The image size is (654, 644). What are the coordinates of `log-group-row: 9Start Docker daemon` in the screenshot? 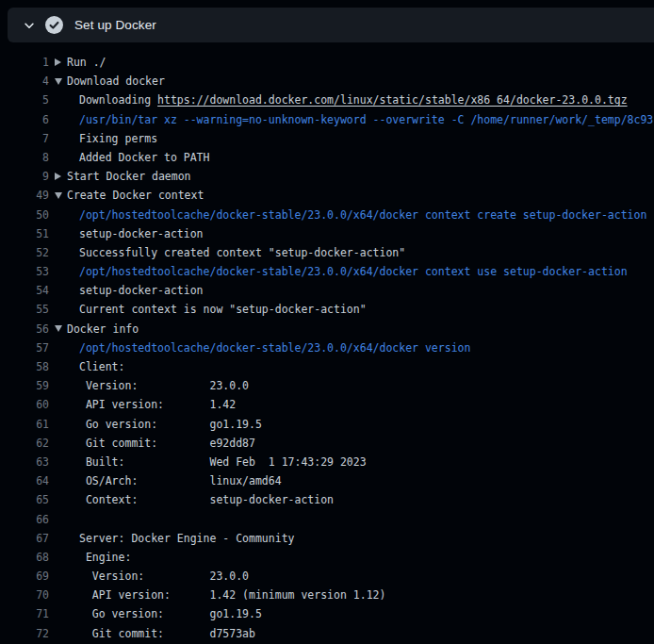 It's located at (327, 176).